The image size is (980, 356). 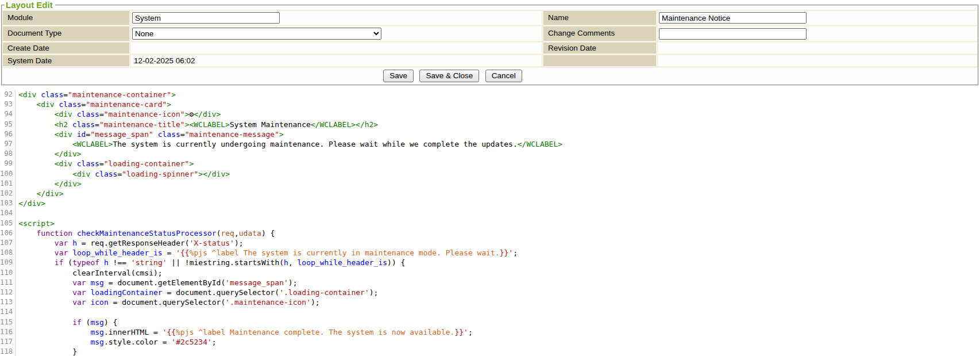 What do you see at coordinates (30, 5) in the screenshot?
I see `page-title: Layout Edit` at bounding box center [30, 5].